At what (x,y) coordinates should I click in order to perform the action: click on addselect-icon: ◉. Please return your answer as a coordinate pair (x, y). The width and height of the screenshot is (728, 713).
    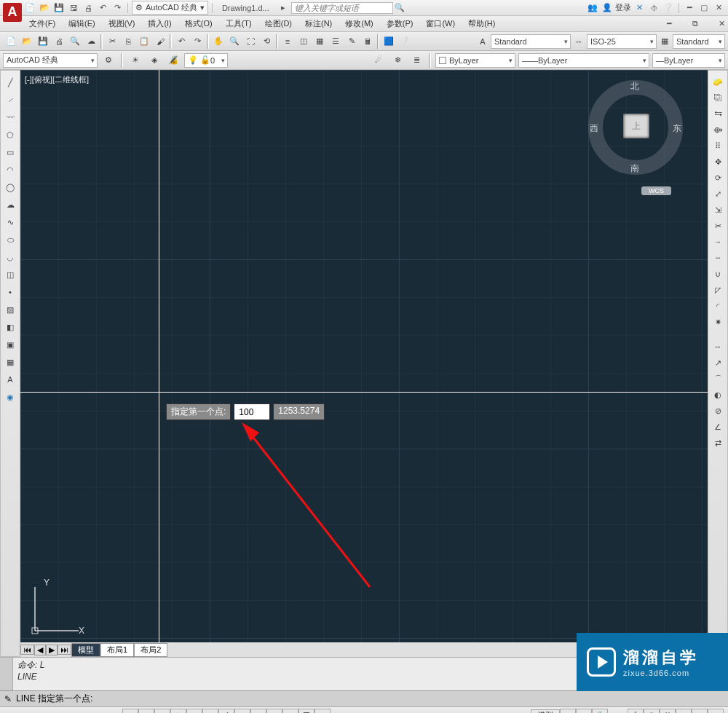
    Looking at the image, I should click on (10, 397).